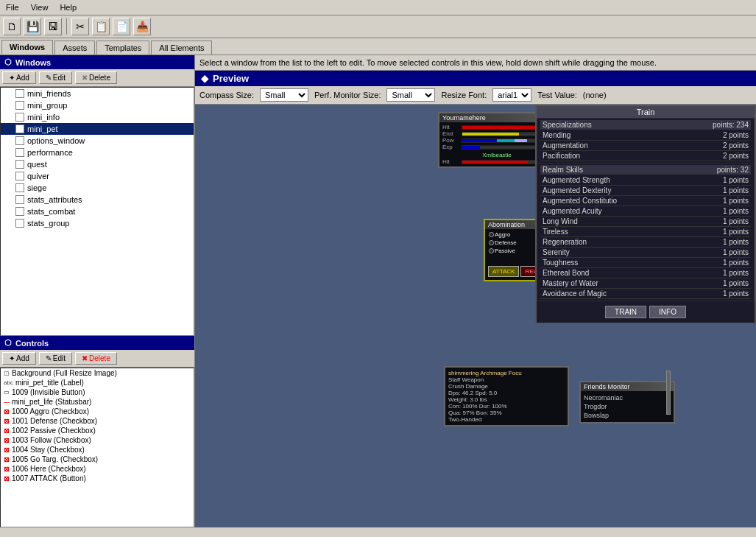 The width and height of the screenshot is (756, 537). What do you see at coordinates (646, 214) in the screenshot?
I see `train-window: Train Specializations points: 234 Mendin…` at bounding box center [646, 214].